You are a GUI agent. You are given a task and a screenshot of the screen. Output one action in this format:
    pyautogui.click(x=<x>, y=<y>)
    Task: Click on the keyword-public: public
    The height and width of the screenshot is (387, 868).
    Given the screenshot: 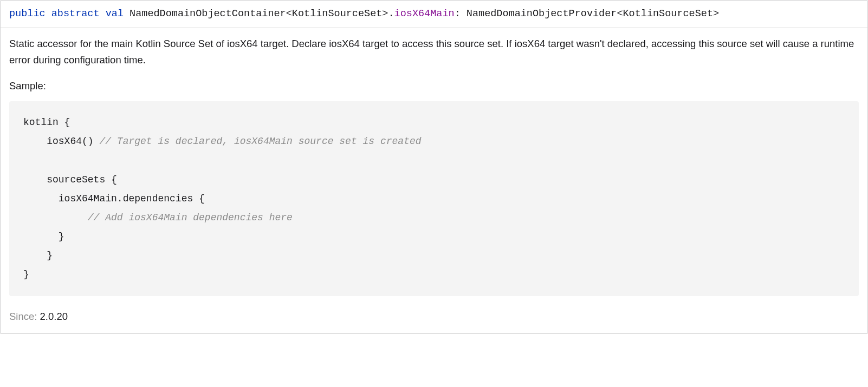 What is the action you would take?
    pyautogui.click(x=27, y=14)
    